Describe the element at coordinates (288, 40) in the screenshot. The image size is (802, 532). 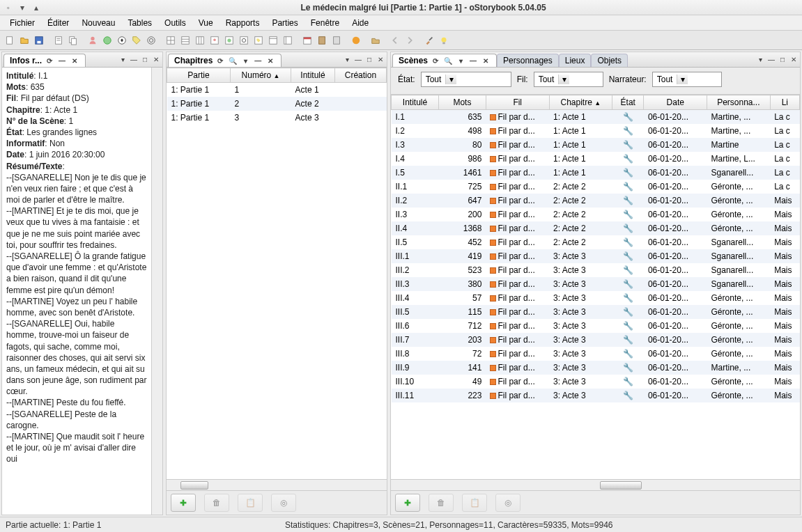
I see `grid5-icon` at that location.